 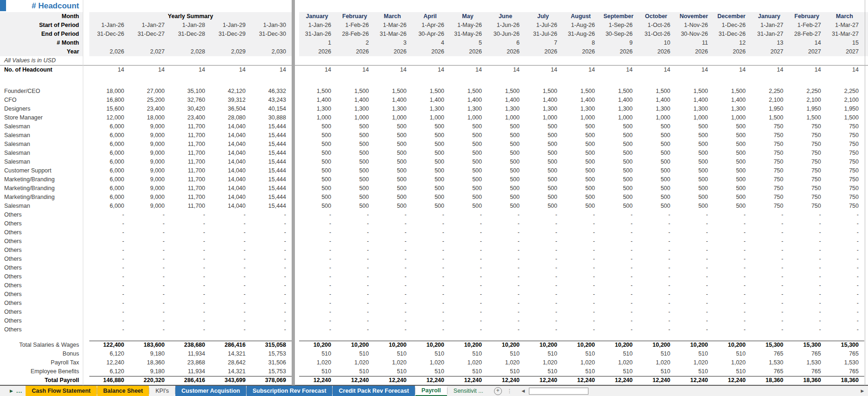 What do you see at coordinates (272, 52) in the screenshot?
I see `yearly-value-cell: 2,030` at bounding box center [272, 52].